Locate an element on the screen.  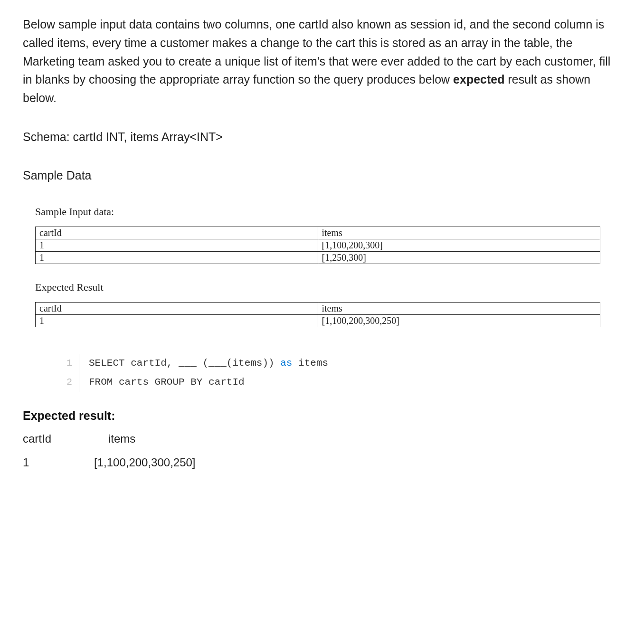
sample-data-heading: Sample Data is located at coordinates (322, 176).